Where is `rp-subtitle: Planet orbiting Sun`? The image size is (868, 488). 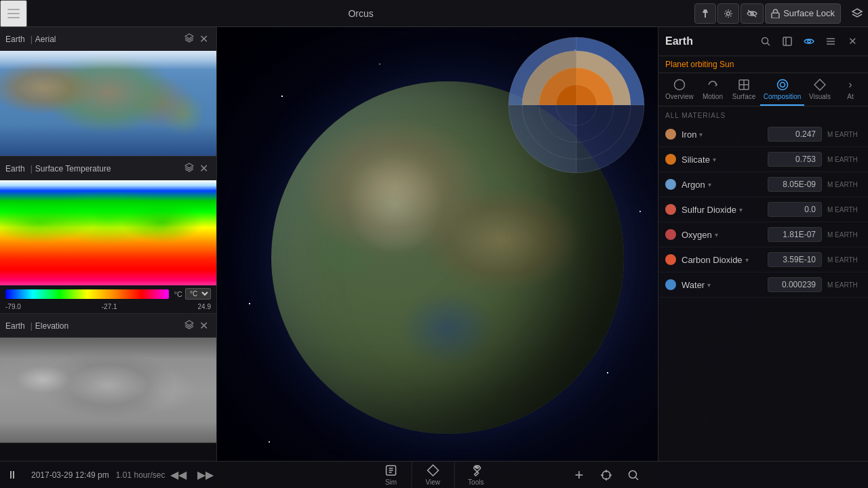
rp-subtitle: Planet orbiting Sun is located at coordinates (764, 65).